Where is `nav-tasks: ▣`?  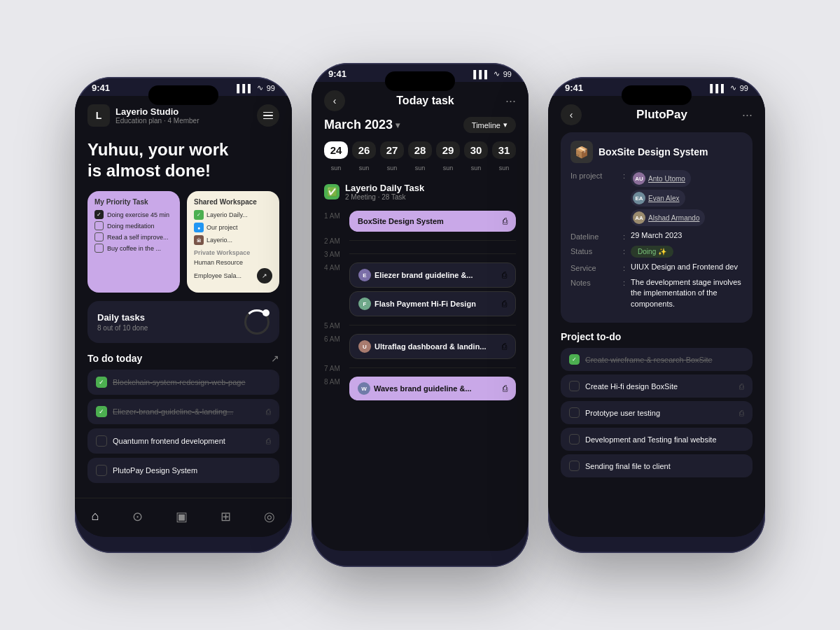 nav-tasks: ▣ is located at coordinates (182, 517).